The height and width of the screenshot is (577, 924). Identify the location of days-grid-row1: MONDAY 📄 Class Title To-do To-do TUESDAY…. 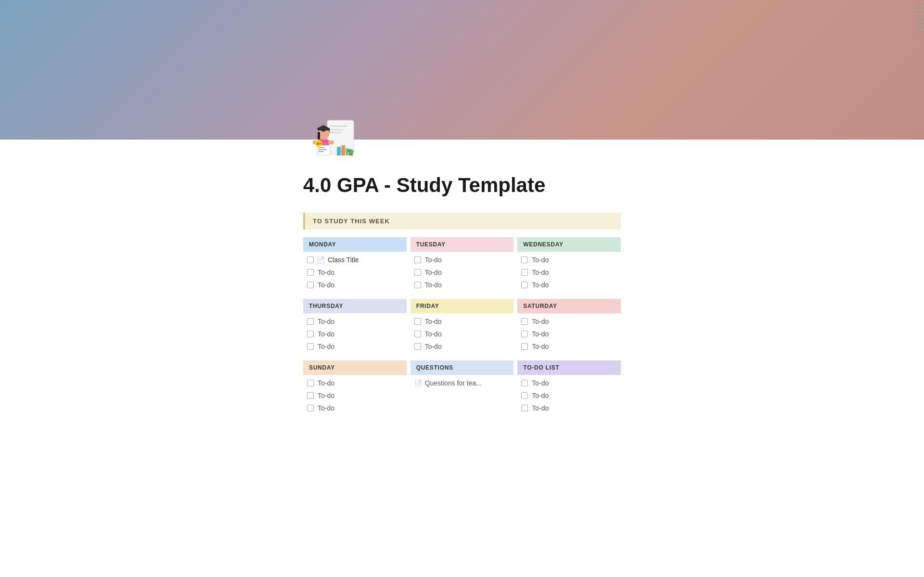
(462, 264).